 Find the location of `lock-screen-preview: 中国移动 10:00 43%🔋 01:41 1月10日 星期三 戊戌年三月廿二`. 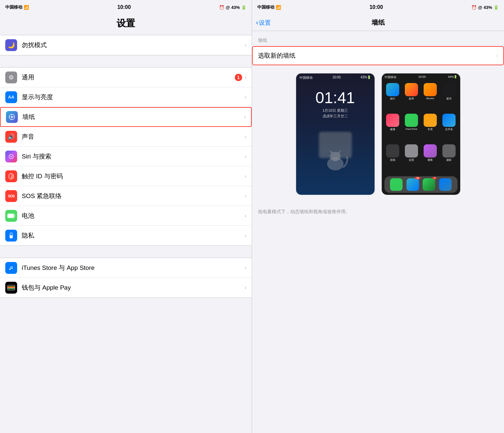

lock-screen-preview: 中国移动 10:00 43%🔋 01:41 1月10日 星期三 戊戌年三月廿二 is located at coordinates (335, 134).